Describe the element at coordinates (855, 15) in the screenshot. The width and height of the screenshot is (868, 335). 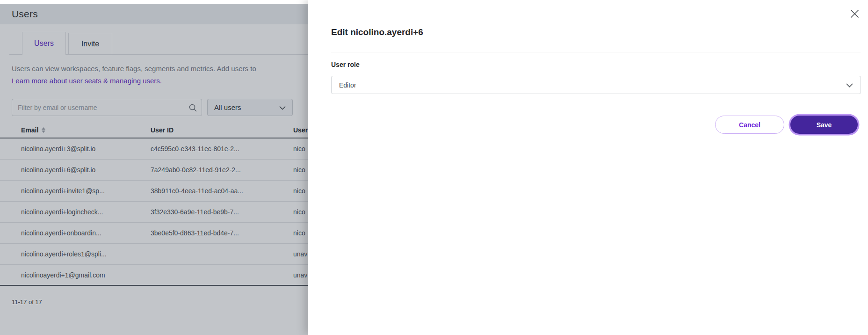
I see `close-icon` at that location.